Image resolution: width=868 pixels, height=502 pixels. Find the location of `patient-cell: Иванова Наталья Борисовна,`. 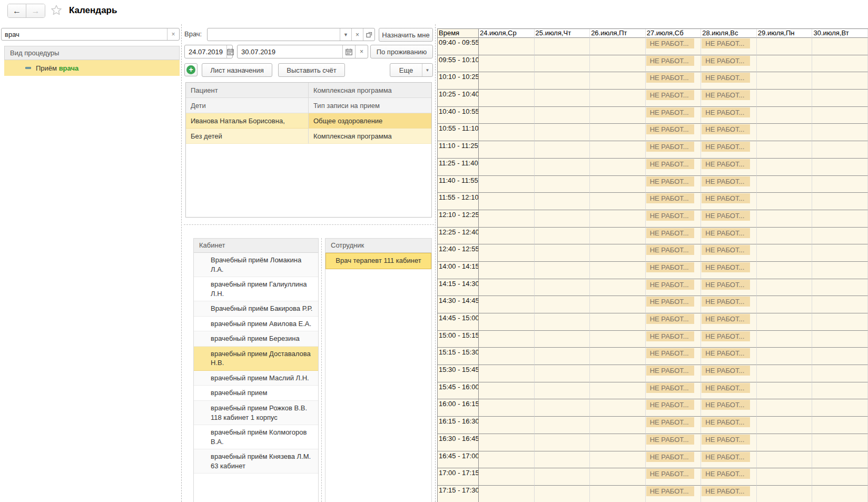

patient-cell: Иванова Наталья Борисовна, is located at coordinates (248, 121).